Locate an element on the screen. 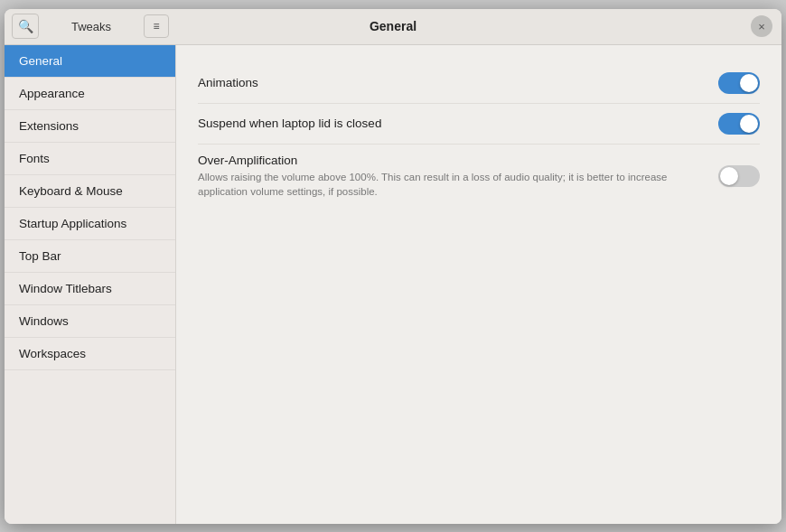 The height and width of the screenshot is (532, 786). suspend-lid-toggle-thumb is located at coordinates (749, 124).